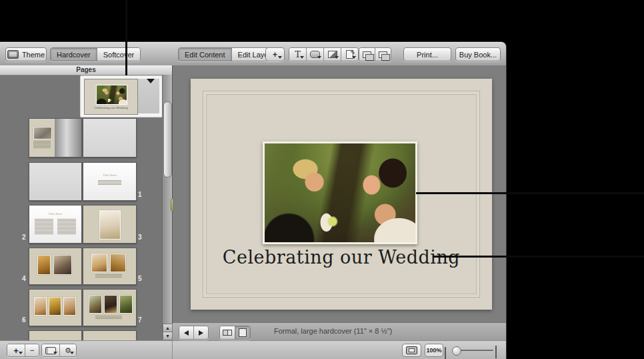  What do you see at coordinates (32, 350) in the screenshot?
I see `remove-page-button: −` at bounding box center [32, 350].